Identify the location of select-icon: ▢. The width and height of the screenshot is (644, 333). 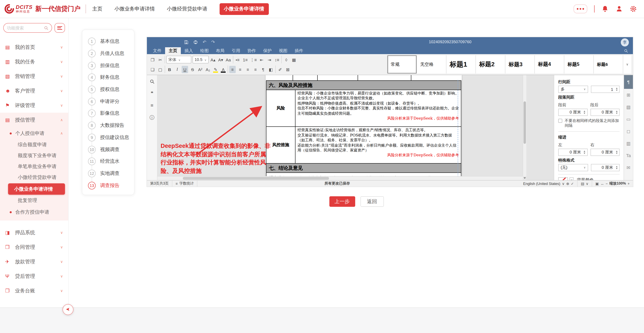
(160, 69).